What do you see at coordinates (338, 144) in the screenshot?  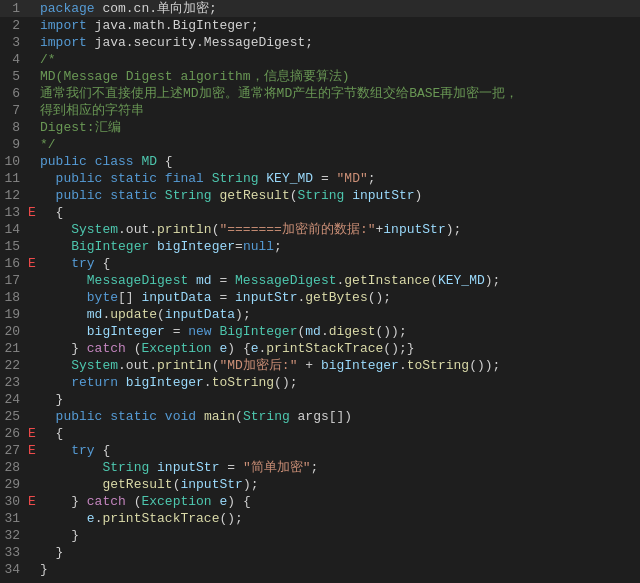 I see `line-content: */` at bounding box center [338, 144].